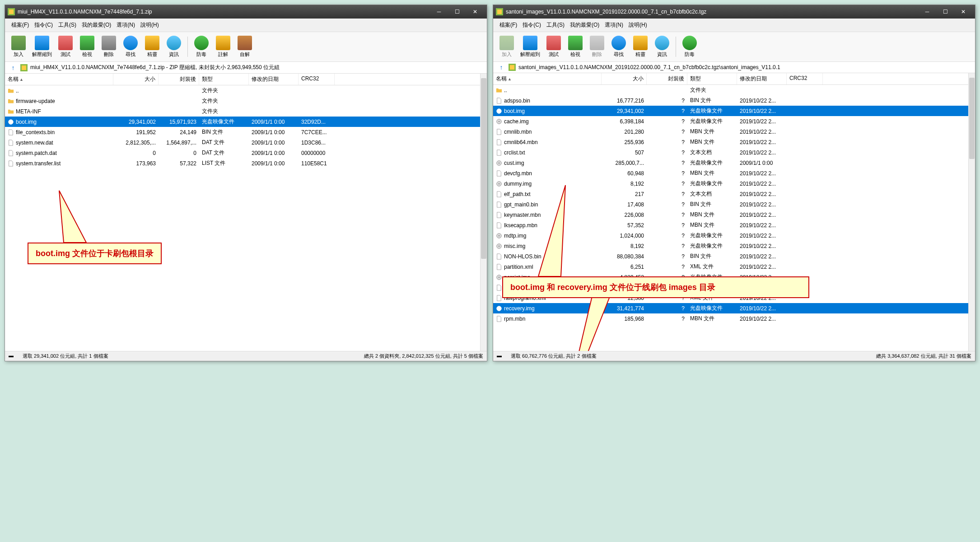  I want to click on file-row: partition.xml 6,251 ? XML 文件 2019/10/22 …, so click(734, 266).